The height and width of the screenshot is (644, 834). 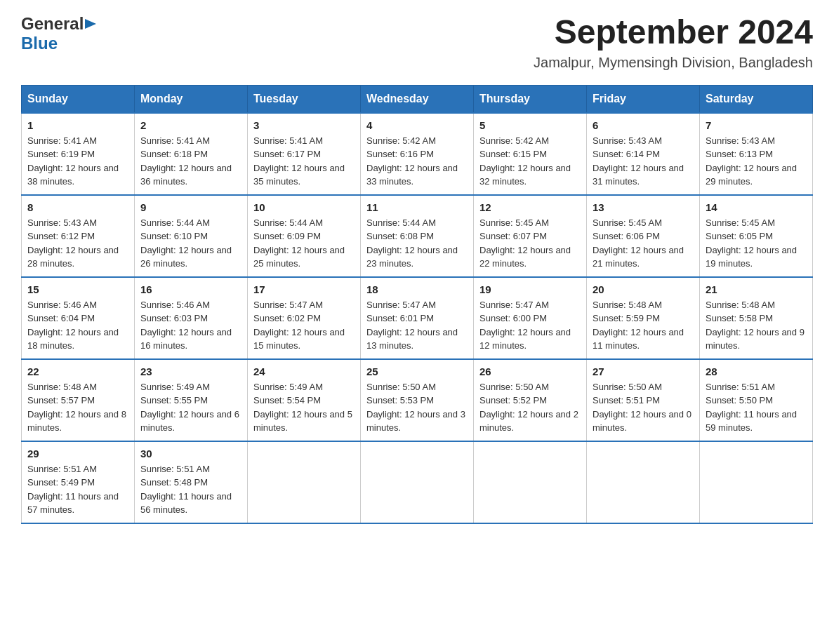 I want to click on day-number: 7, so click(x=756, y=125).